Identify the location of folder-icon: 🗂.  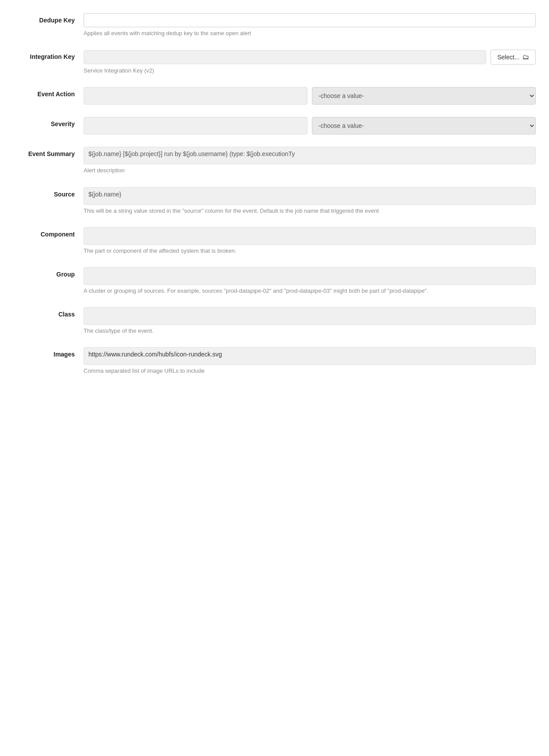
(526, 57).